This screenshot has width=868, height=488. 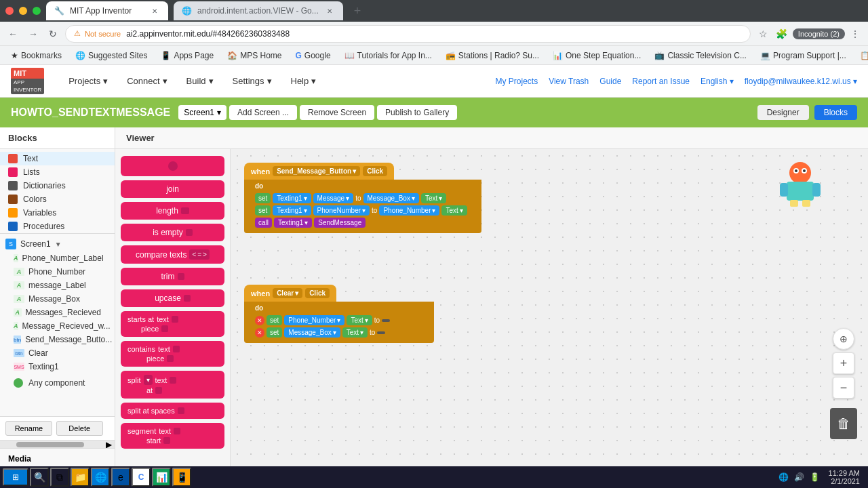 What do you see at coordinates (597, 56) in the screenshot?
I see `onestep-bookmark: 📊 One Step Equation...` at bounding box center [597, 56].